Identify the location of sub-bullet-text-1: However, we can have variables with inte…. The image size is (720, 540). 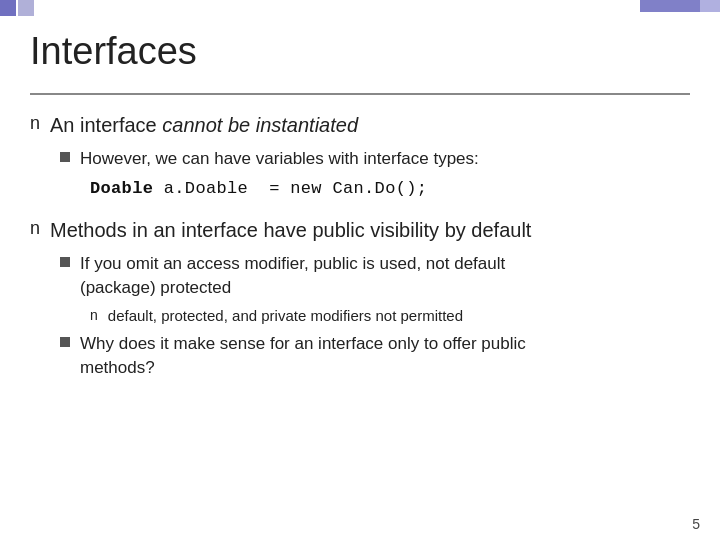
(280, 159).